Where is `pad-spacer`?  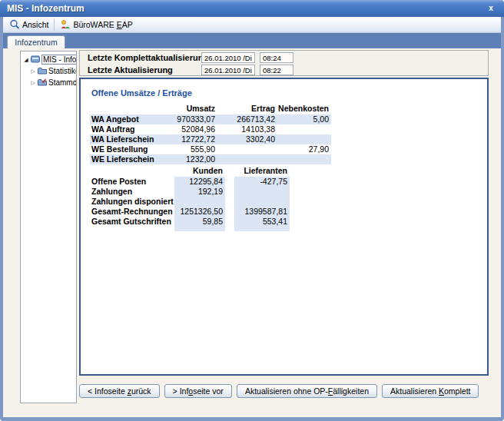
pad-spacer is located at coordinates (132, 229).